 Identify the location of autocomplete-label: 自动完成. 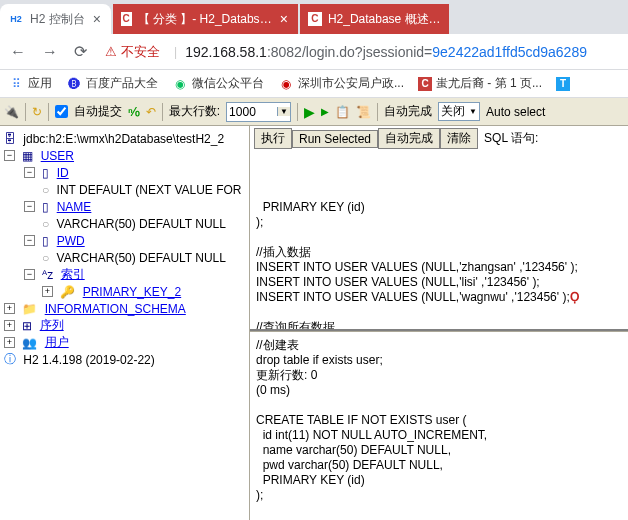
(408, 112).